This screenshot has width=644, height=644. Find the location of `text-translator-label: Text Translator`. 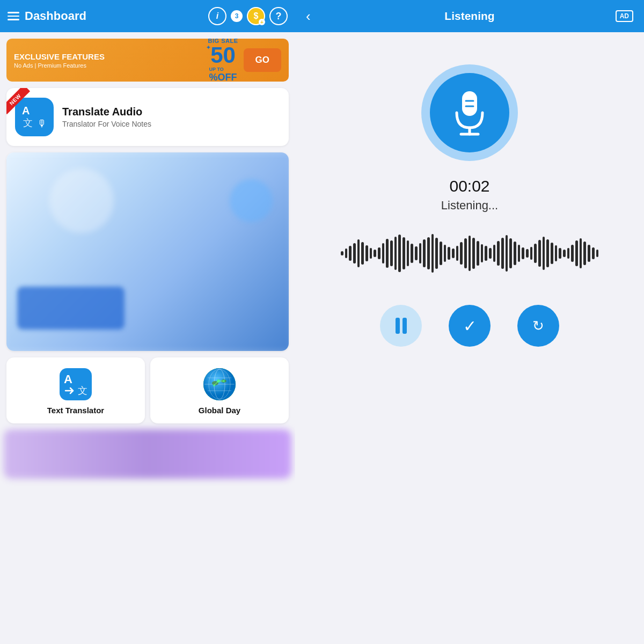

text-translator-label: Text Translator is located at coordinates (76, 410).